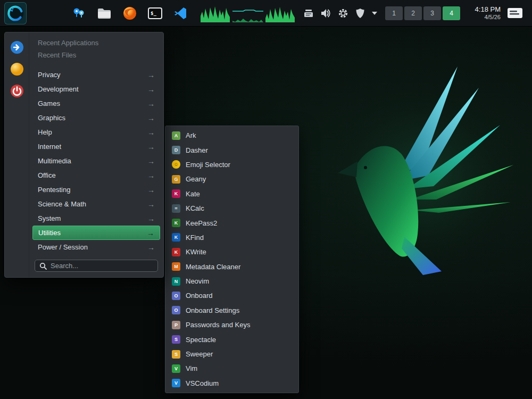 This screenshot has height=399, width=532. I want to click on app-ark: A Ark, so click(232, 135).